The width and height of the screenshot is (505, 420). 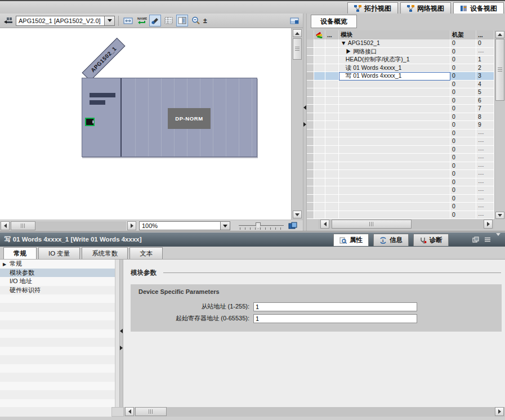 What do you see at coordinates (401, 125) in the screenshot?
I see `table-row: 0 9` at bounding box center [401, 125].